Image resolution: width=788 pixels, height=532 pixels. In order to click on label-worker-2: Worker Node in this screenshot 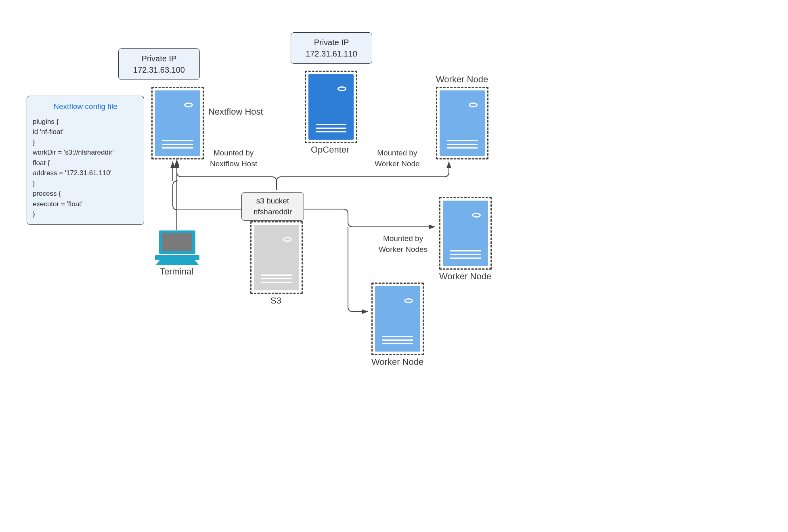, I will do `click(465, 276)`.